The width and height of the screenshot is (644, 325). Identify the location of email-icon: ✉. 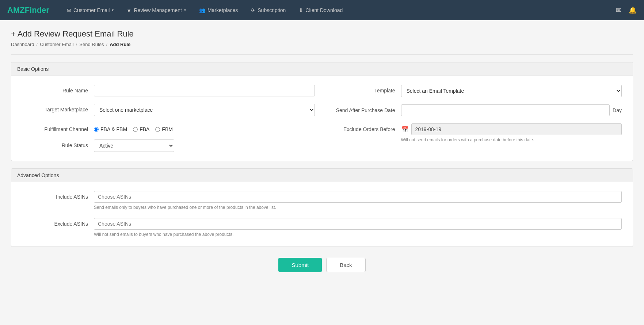
(69, 10).